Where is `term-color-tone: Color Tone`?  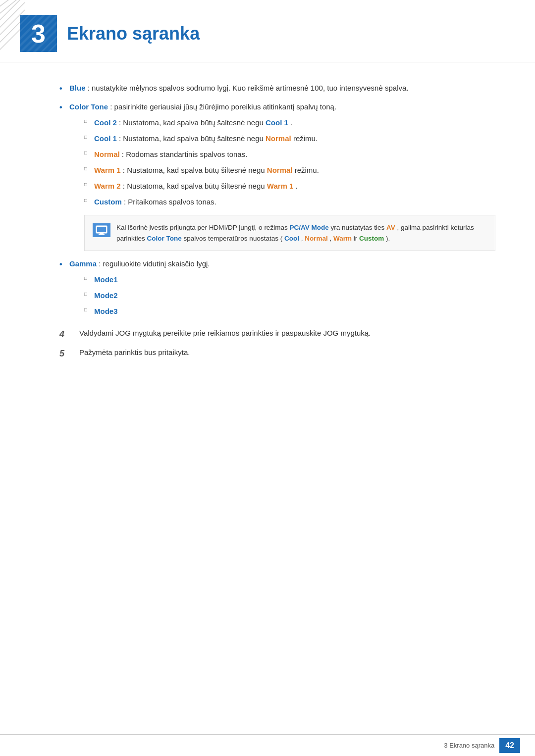
term-color-tone: Color Tone is located at coordinates (89, 107).